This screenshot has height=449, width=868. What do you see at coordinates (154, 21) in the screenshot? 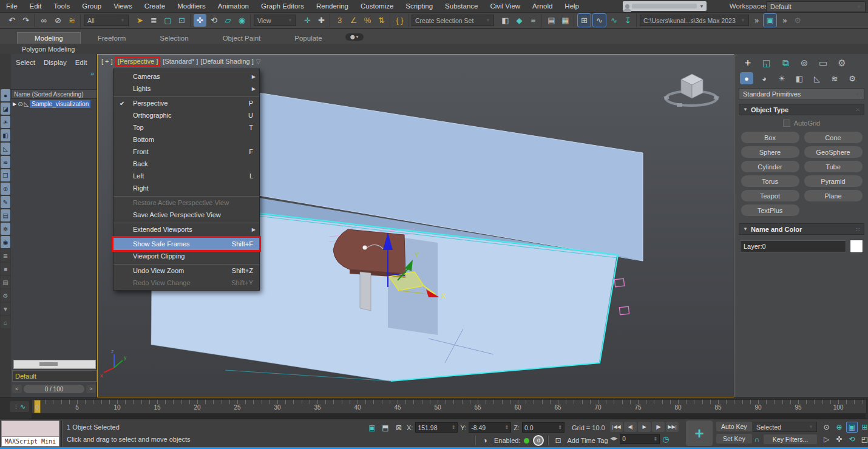
I see `select-by-name-icon: ≣` at bounding box center [154, 21].